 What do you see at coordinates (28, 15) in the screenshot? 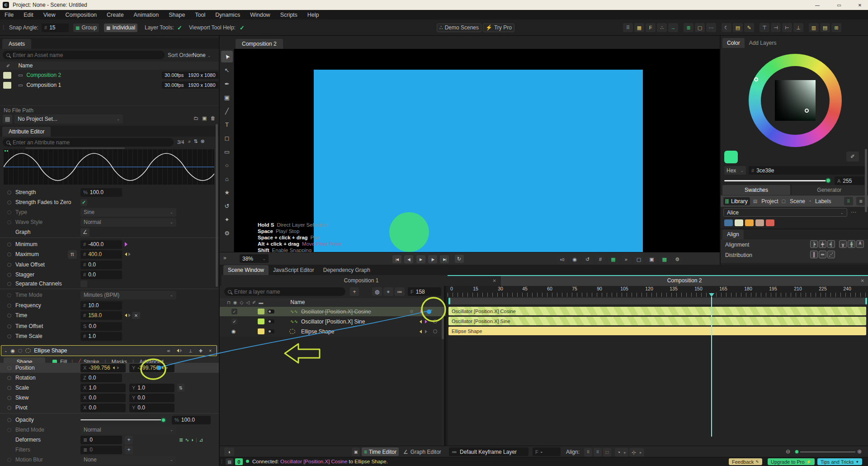
I see `menu-edit: Edit` at bounding box center [28, 15].